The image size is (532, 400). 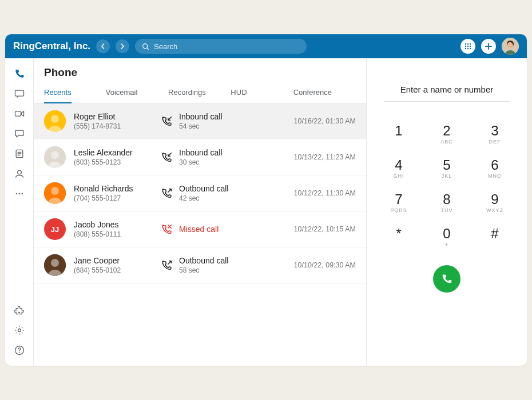 I want to click on key-letters: +, so click(x=447, y=245).